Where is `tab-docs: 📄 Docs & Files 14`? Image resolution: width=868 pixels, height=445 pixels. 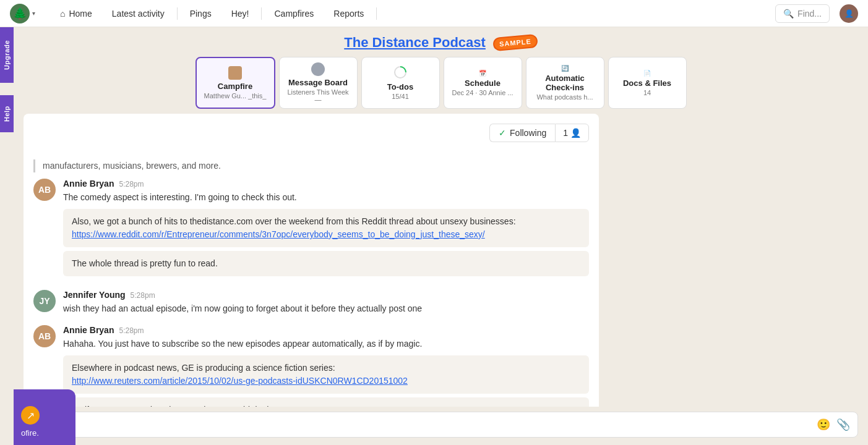
tab-docs: 📄 Docs & Files 14 is located at coordinates (647, 83).